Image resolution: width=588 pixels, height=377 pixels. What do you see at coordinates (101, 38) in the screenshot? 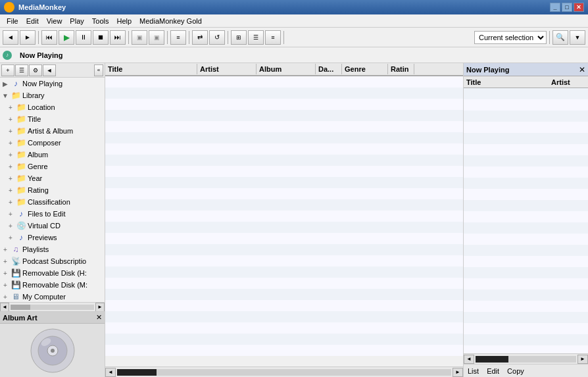
I see `stop-button: ⏹` at bounding box center [101, 38].